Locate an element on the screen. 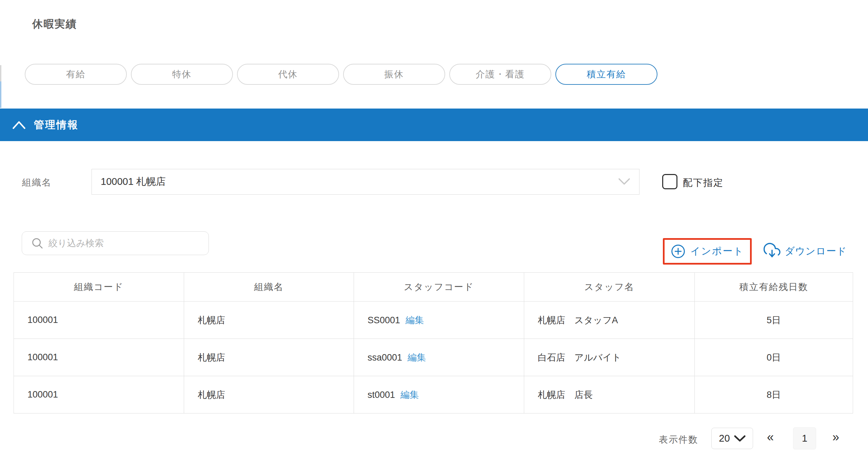 This screenshot has height=463, width=868. per-page-value: 20 is located at coordinates (724, 438).